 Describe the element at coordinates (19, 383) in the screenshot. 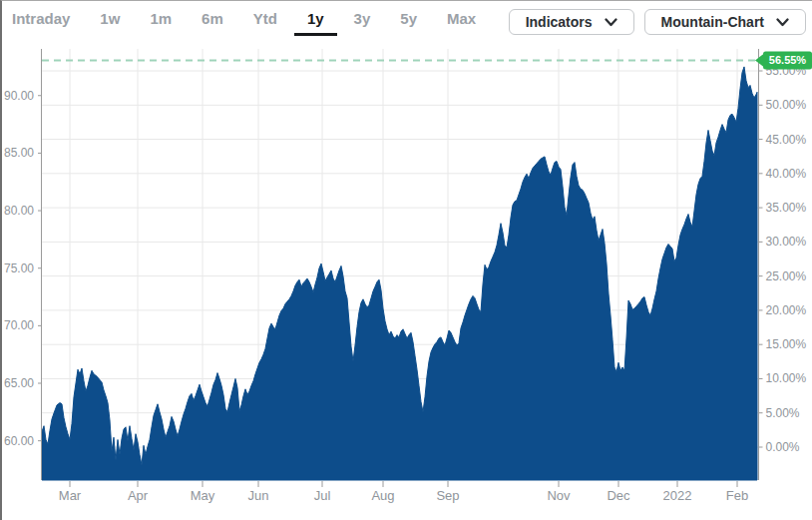

I see `left-axis-label: 65.00` at that location.